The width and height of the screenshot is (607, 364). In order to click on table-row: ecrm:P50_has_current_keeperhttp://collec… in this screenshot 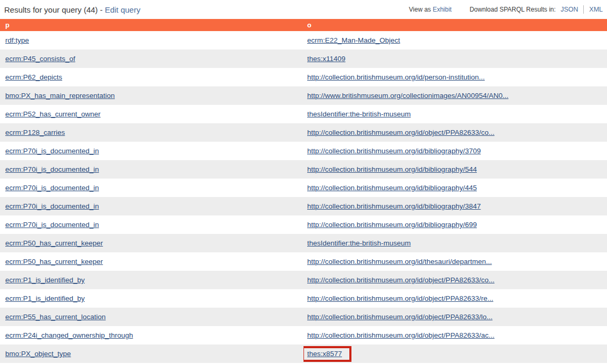, I will do `click(304, 261)`.